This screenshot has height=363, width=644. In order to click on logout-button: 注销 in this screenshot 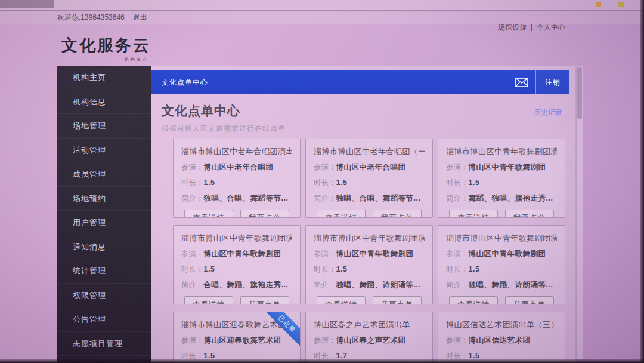, I will do `click(553, 82)`.